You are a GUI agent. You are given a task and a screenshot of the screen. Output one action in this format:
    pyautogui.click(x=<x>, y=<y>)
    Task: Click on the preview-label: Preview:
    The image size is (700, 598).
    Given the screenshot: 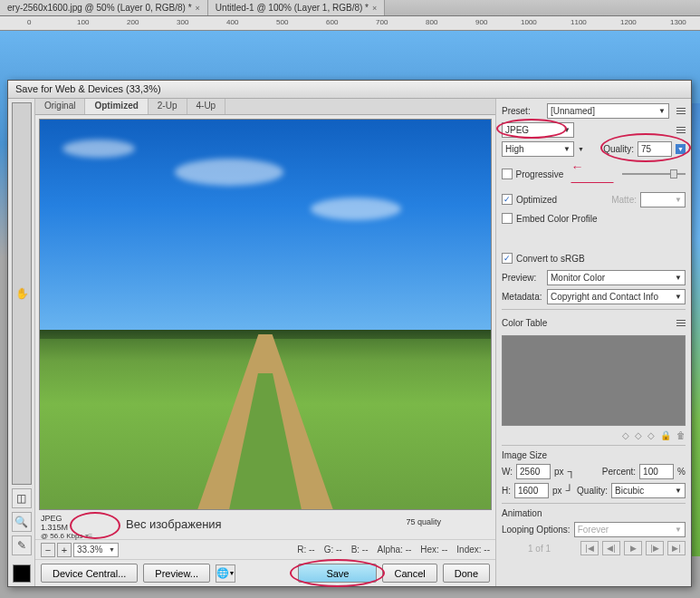 What is the action you would take?
    pyautogui.click(x=523, y=277)
    